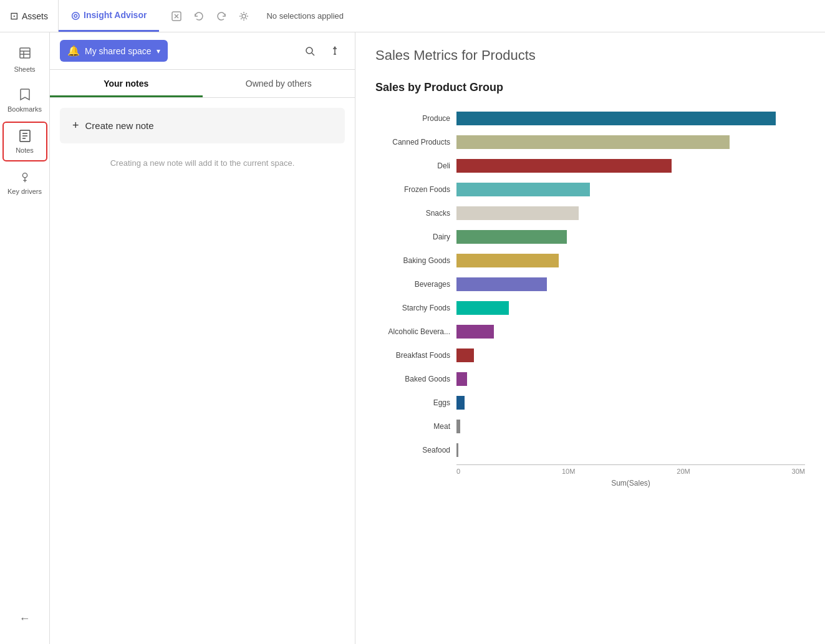  What do you see at coordinates (631, 470) in the screenshot?
I see `chart-axis-labels: 0 10M 20M 30M` at bounding box center [631, 470].